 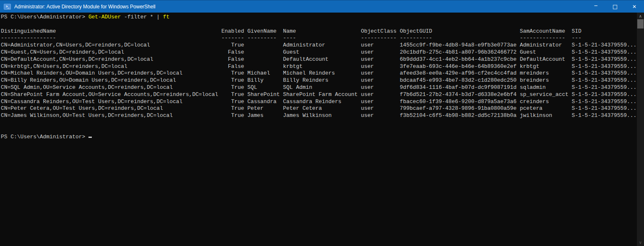 What do you see at coordinates (322, 6) in the screenshot?
I see `title-bar: >_ Administrator: Active Directory Modul…` at bounding box center [322, 6].